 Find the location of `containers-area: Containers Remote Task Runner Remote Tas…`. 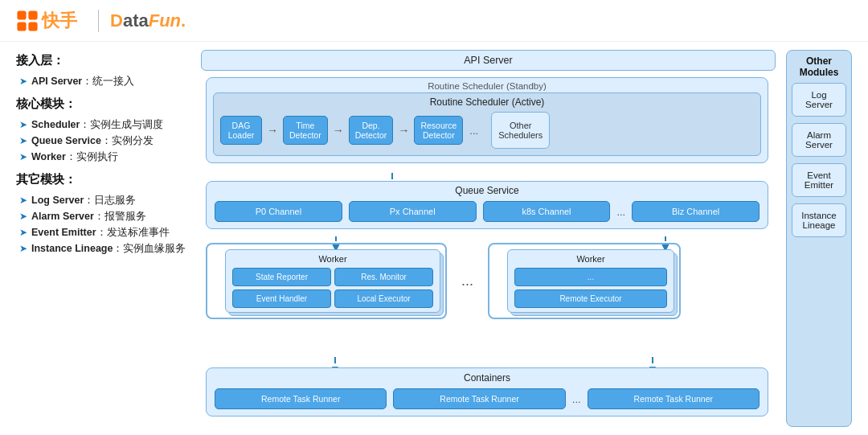

containers-area: Containers Remote Task Runner Remote Tas… is located at coordinates (487, 392).